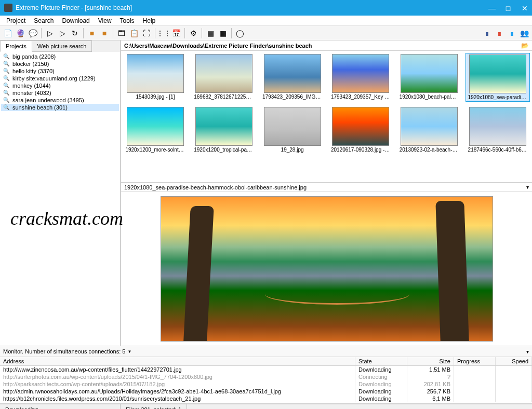 This screenshot has width=532, height=409. What do you see at coordinates (20, 33) in the screenshot?
I see `wizard-icon: 🔮` at bounding box center [20, 33].